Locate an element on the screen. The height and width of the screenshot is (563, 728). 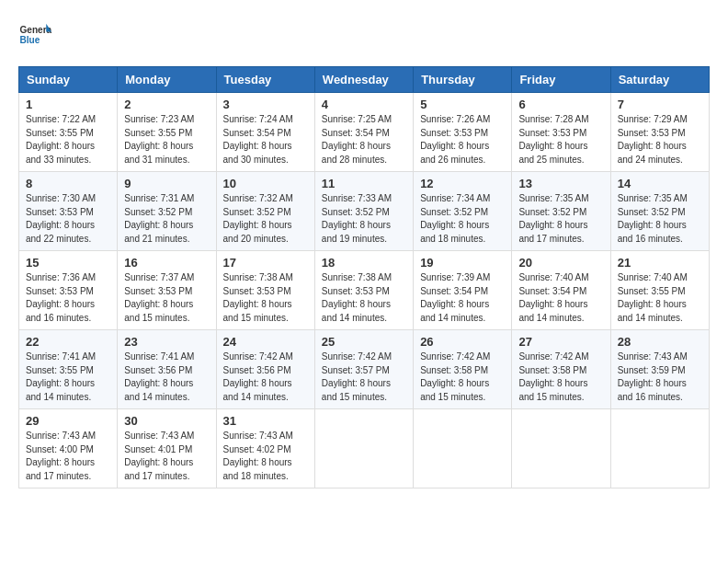
day-number: 25 is located at coordinates (364, 342).